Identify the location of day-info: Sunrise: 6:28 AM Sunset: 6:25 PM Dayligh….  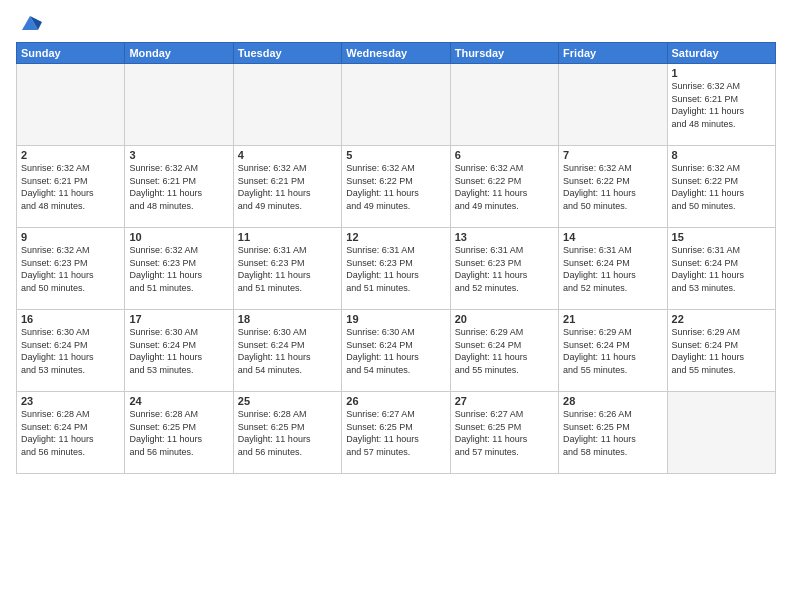
(178, 433).